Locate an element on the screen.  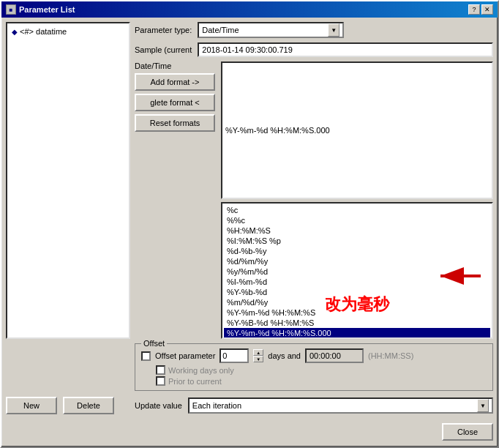
title-bar-left: ■ Parameter List is located at coordinates (40, 10).